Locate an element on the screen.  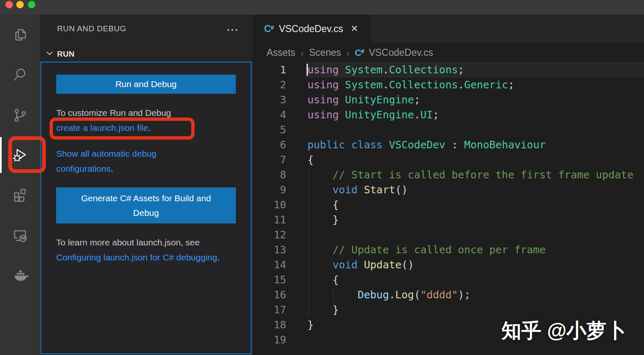
sidebar-title: RUN AND DEBUG is located at coordinates (151, 30).